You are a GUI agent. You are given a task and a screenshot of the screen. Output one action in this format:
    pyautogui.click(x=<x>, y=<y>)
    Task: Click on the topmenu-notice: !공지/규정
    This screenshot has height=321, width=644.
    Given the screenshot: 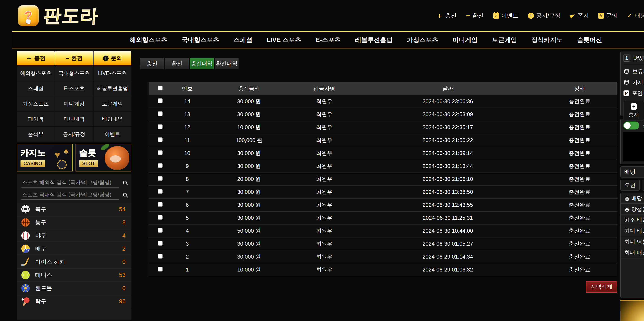 What is the action you would take?
    pyautogui.click(x=544, y=16)
    